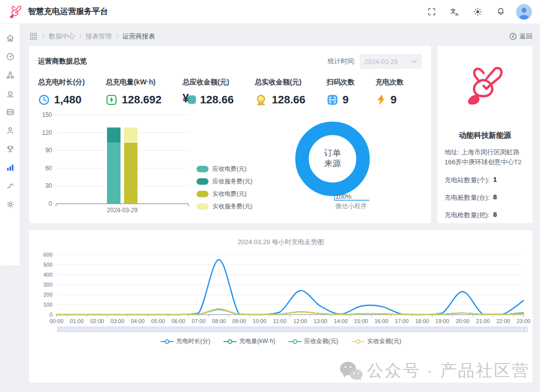 Image resolution: width=540 pixels, height=392 pixels. Describe the element at coordinates (483, 321) in the screenshot. I see `svg-text: 21:00` at that location.